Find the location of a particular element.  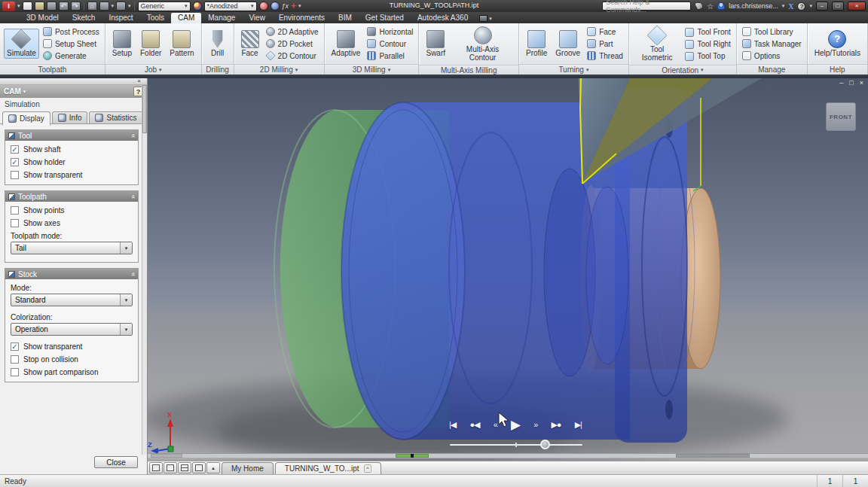

tab-my-home: My Home is located at coordinates (247, 468).